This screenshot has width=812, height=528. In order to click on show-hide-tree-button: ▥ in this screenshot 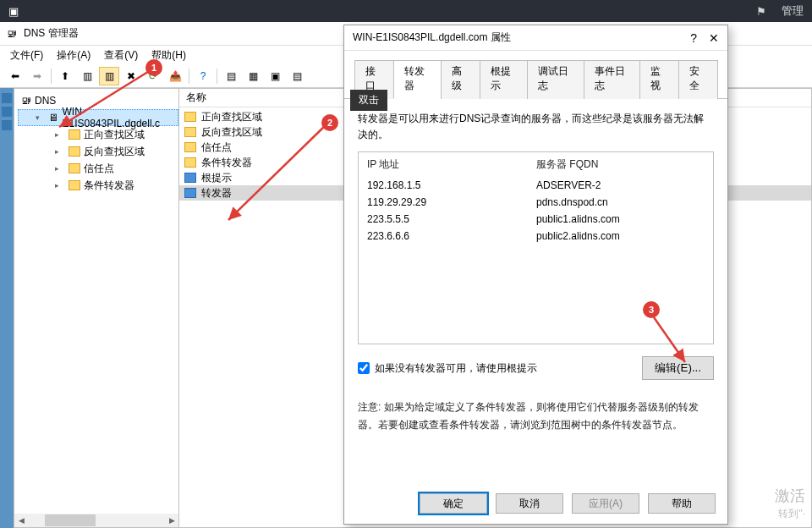, I will do `click(87, 76)`.